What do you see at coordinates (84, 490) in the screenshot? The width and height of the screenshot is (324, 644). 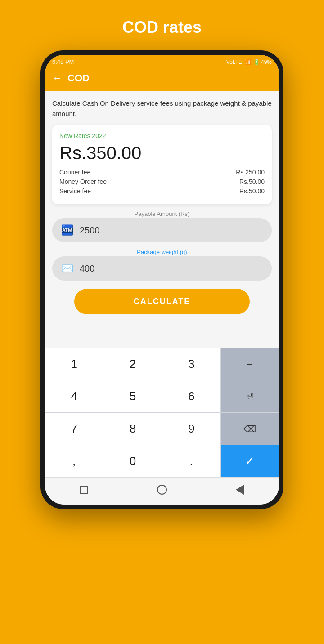 I see `nav-square-icon` at bounding box center [84, 490].